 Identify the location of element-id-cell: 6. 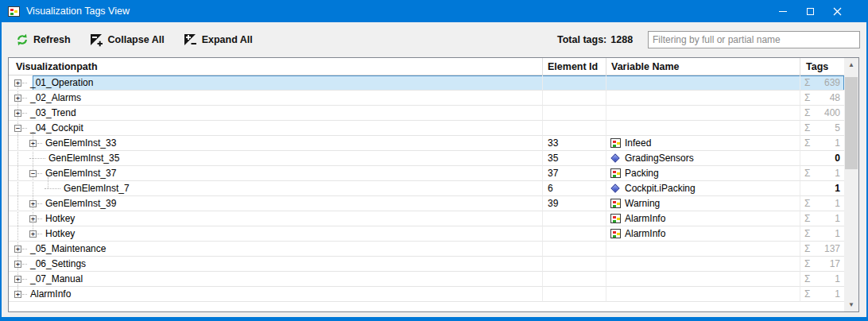
(575, 189).